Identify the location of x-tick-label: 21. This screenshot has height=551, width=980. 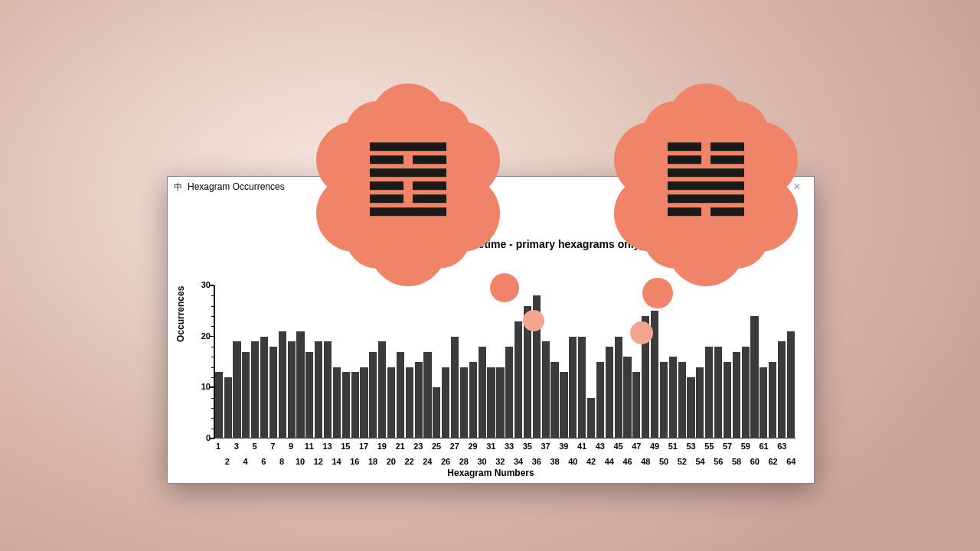
(400, 446).